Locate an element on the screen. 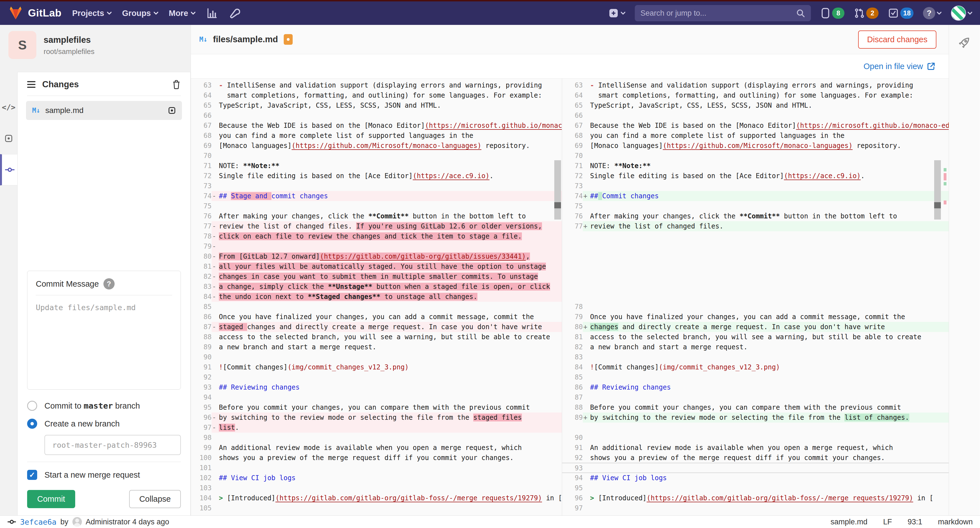 The height and width of the screenshot is (528, 980). line-number: 85 is located at coordinates (573, 377).